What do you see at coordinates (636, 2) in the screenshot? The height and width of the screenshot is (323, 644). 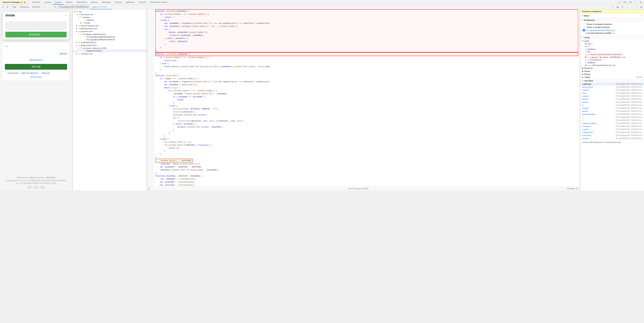 I see `more-icon: ⋮` at bounding box center [636, 2].